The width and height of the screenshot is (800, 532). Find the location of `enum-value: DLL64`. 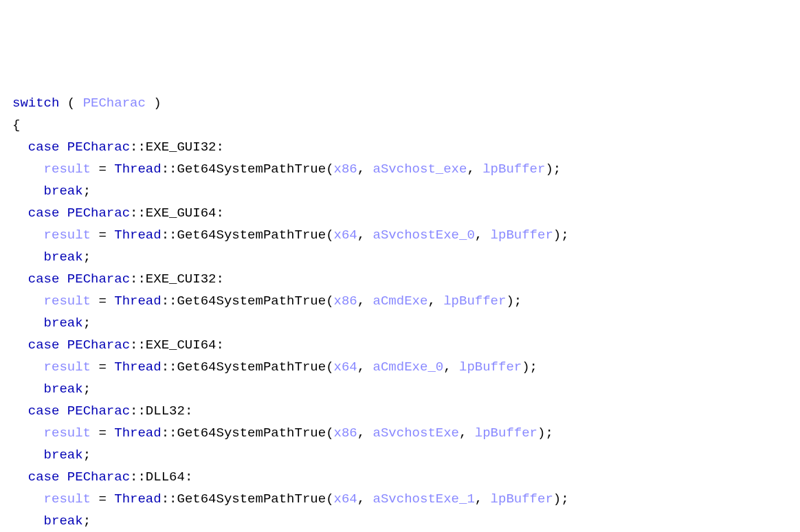

enum-value: DLL64 is located at coordinates (165, 477).